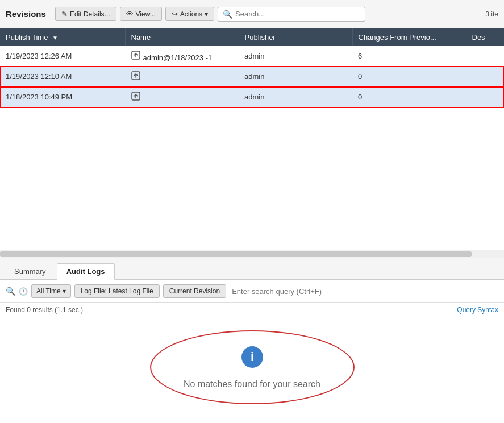 This screenshot has width=504, height=423. I want to click on audit-logs-filter-bar: 🔍 🕐 All Time ▾ Log File: Latest Log File…, so click(252, 291).